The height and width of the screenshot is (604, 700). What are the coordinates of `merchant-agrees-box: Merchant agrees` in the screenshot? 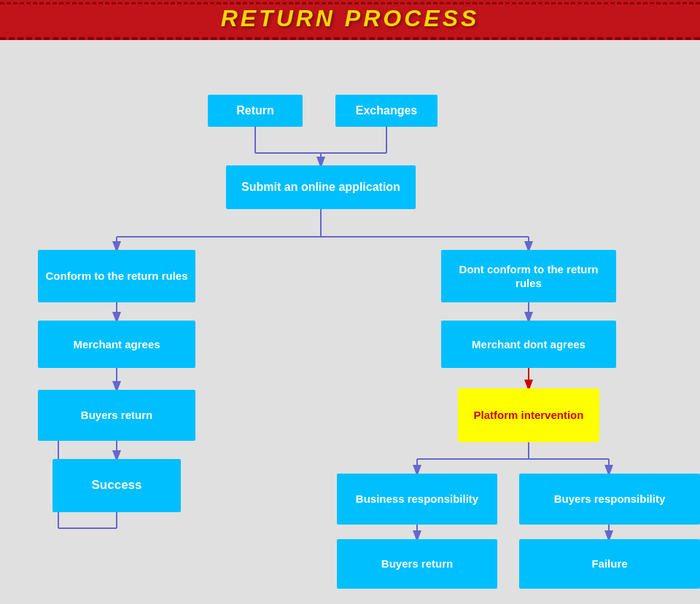 It's located at (117, 344).